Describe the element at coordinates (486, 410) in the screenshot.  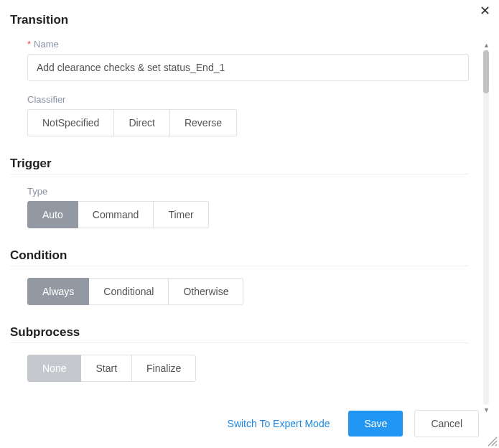
I see `scroll-down-icon: ▼` at that location.